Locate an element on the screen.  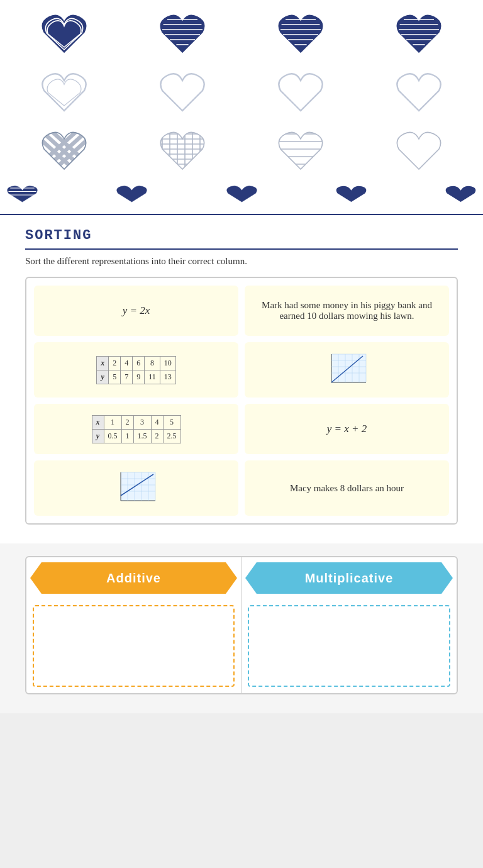
additive-column: Additive is located at coordinates (134, 625).